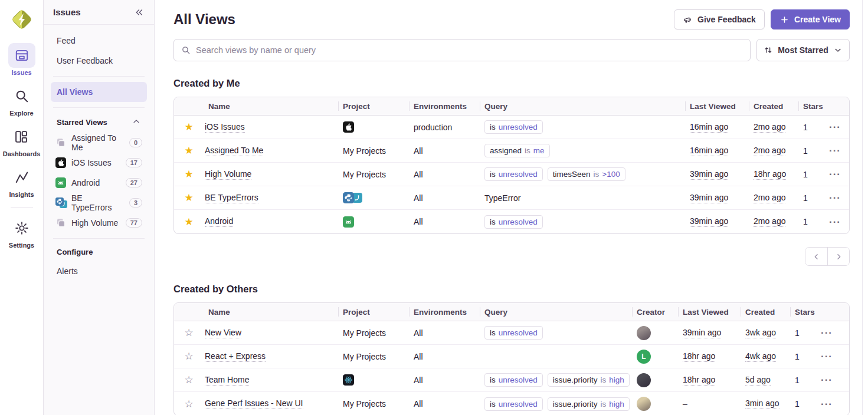 This screenshot has height=415, width=868. Describe the element at coordinates (99, 183) in the screenshot. I see `sidebar-item-android: Android 27` at that location.